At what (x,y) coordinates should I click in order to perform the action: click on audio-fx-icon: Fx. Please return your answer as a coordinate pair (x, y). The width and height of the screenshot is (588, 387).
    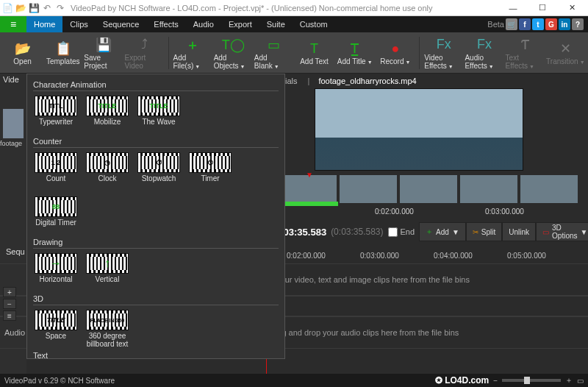
    Looking at the image, I should click on (484, 45).